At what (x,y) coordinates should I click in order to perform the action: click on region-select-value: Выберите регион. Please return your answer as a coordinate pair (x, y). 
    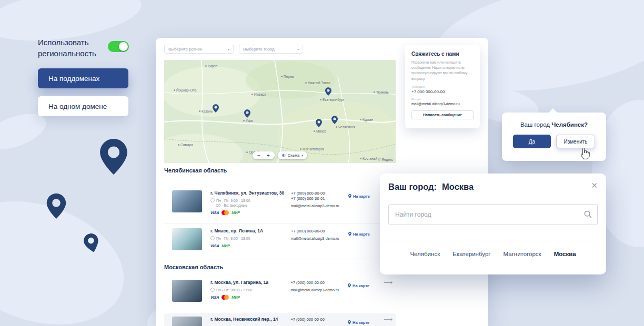
    Looking at the image, I should click on (185, 49).